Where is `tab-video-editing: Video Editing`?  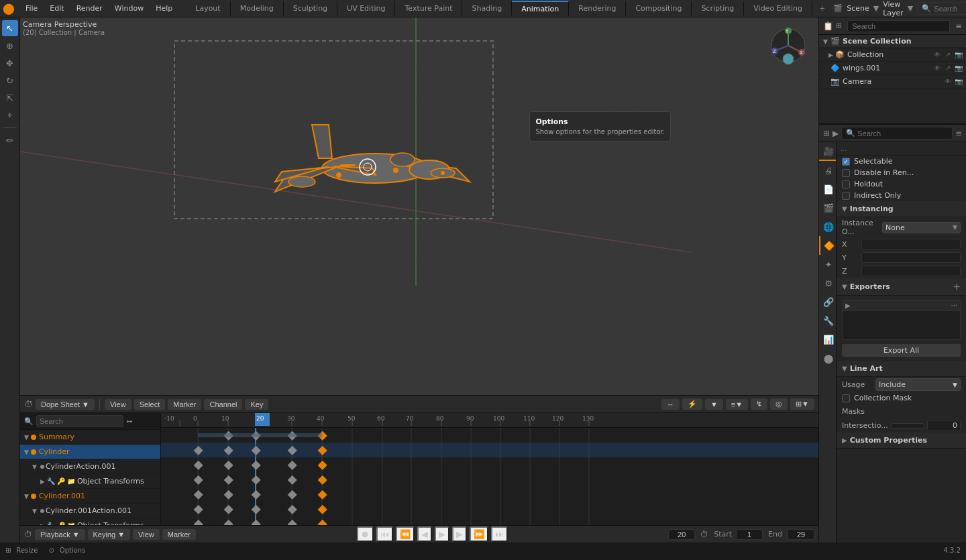
tab-video-editing: Video Editing is located at coordinates (778, 8).